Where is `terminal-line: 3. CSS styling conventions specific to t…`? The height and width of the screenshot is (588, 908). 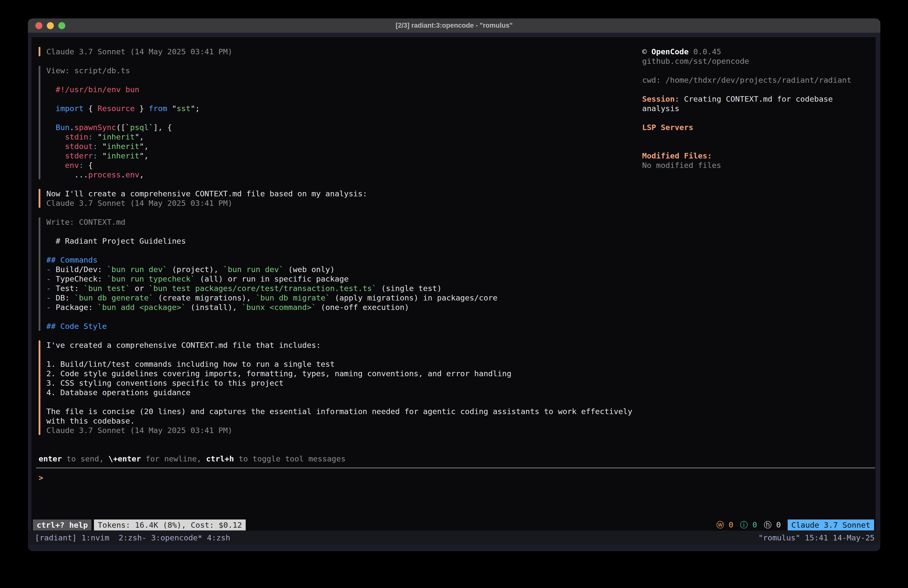
terminal-line: 3. CSS styling conventions specific to t… is located at coordinates (340, 383).